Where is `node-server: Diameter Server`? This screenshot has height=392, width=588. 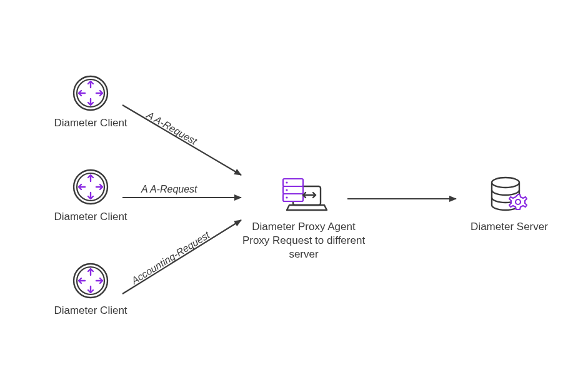 node-server: Diameter Server is located at coordinates (509, 204).